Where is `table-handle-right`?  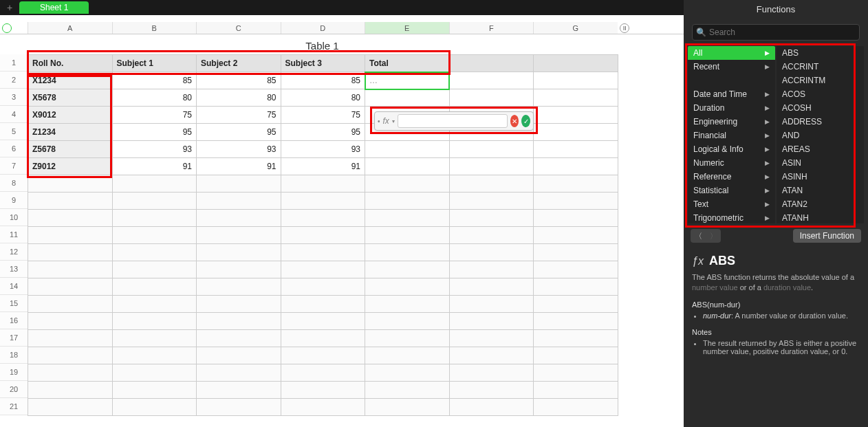
table-handle-right is located at coordinates (625, 28).